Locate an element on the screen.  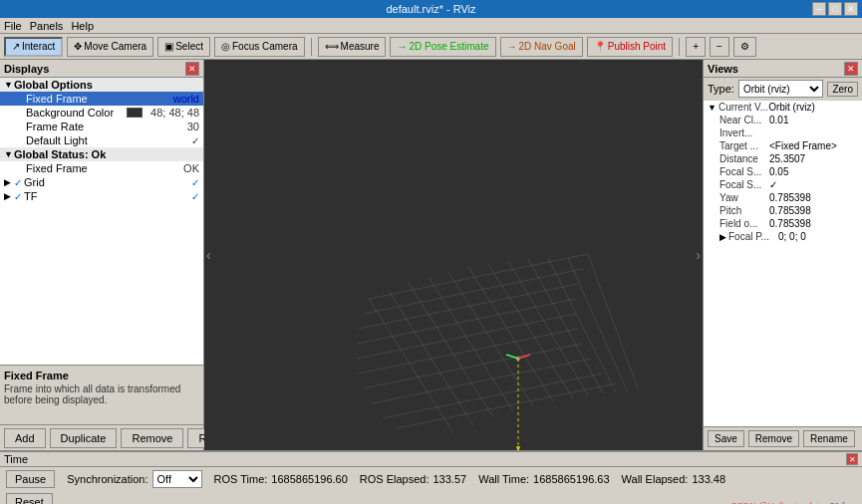
views-remove-button: Remove is located at coordinates (773, 438).